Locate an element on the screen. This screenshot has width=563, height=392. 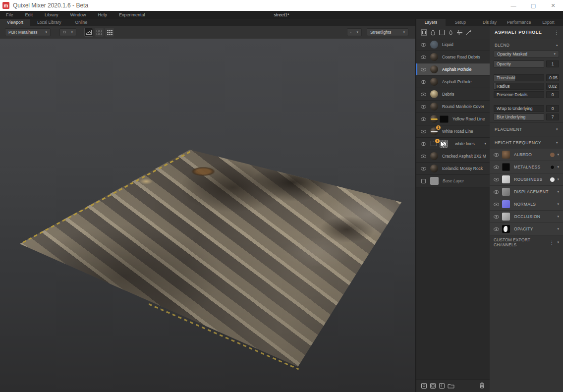
add-adjustment-layer-icon is located at coordinates (460, 33).